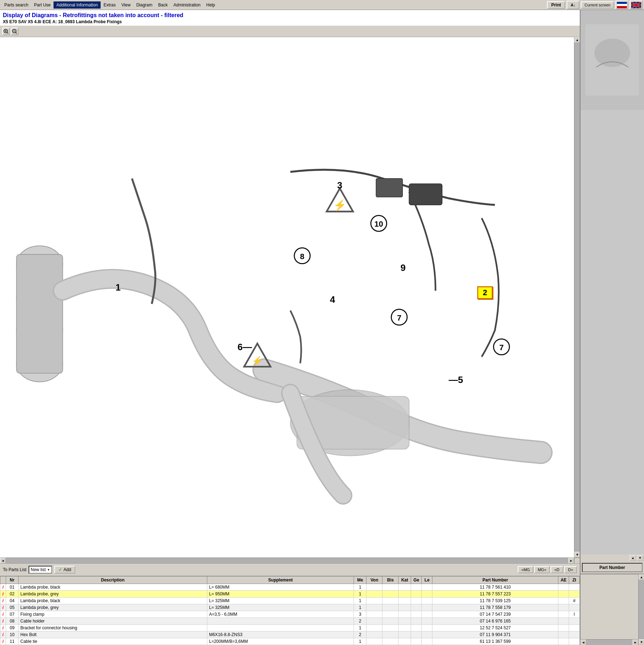 The width and height of the screenshot is (644, 645). What do you see at coordinates (597, 5) in the screenshot?
I see `current-screen-button: Current screen` at bounding box center [597, 5].